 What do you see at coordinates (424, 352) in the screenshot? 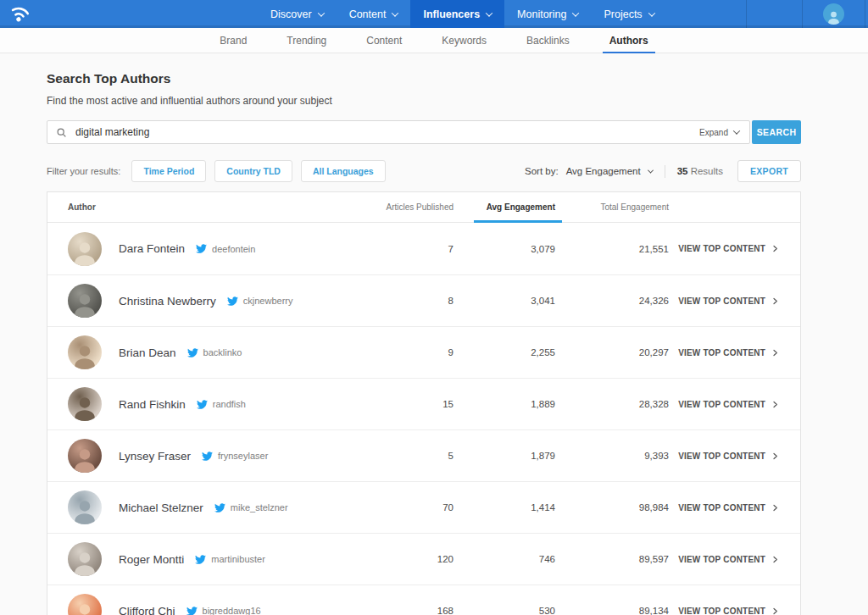
I see `table-row: Brian Dean backlinko 9 2,255 20,297 VIEW…` at bounding box center [424, 352].